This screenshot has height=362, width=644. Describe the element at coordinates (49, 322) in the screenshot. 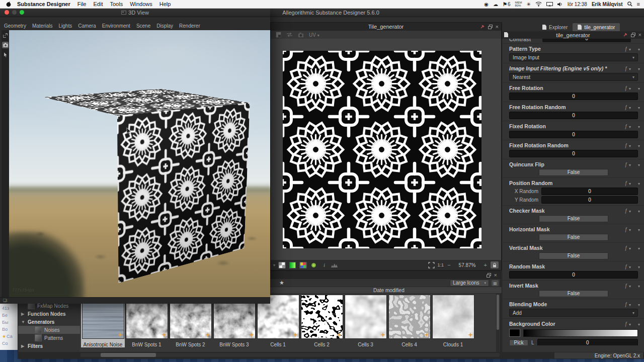

I see `tree-item-generators: ▼ Generators` at that location.